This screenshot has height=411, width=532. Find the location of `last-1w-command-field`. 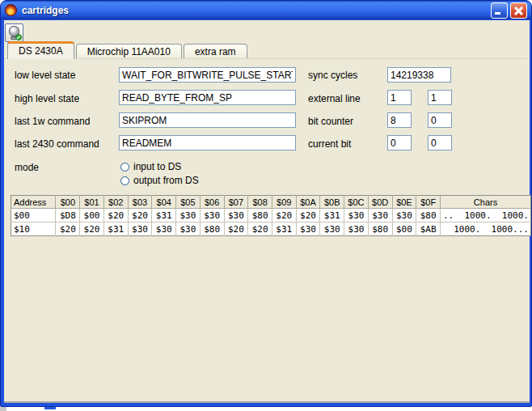

last-1w-command-field is located at coordinates (207, 120).